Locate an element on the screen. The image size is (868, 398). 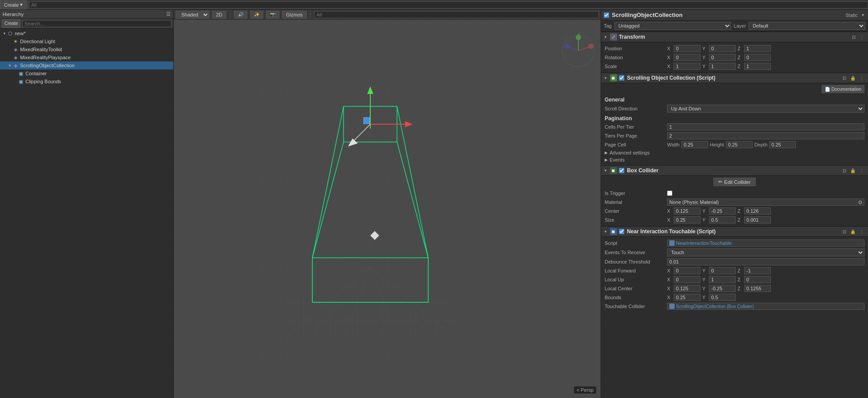
tree-item-scrollingobj: ▼ ◈ ScrollingObjectCollection is located at coordinates (86, 65).